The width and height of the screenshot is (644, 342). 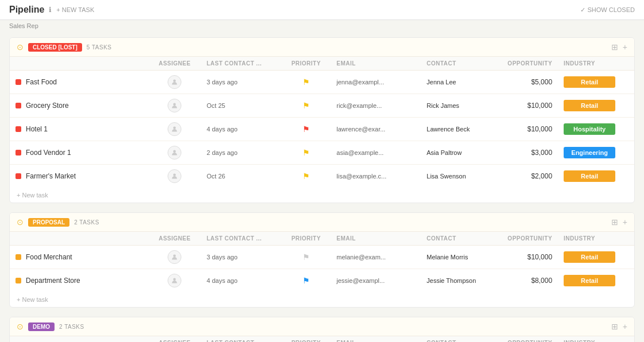 I want to click on row-item-name: Fast Food, so click(x=41, y=82).